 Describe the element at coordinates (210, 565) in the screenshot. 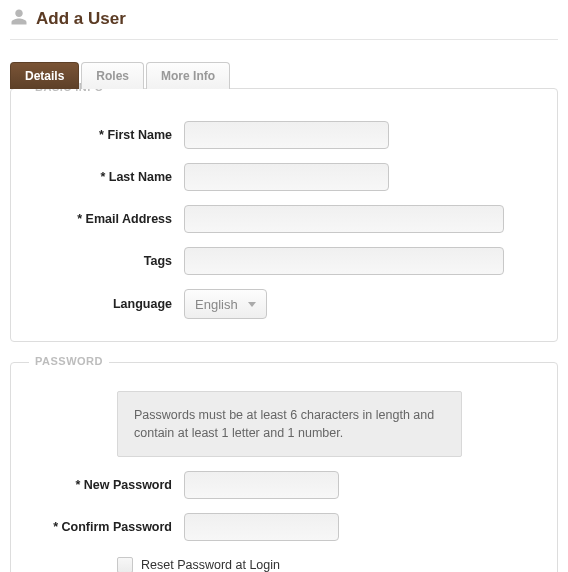

I see `reset-password-label: Reset Password at Login` at that location.